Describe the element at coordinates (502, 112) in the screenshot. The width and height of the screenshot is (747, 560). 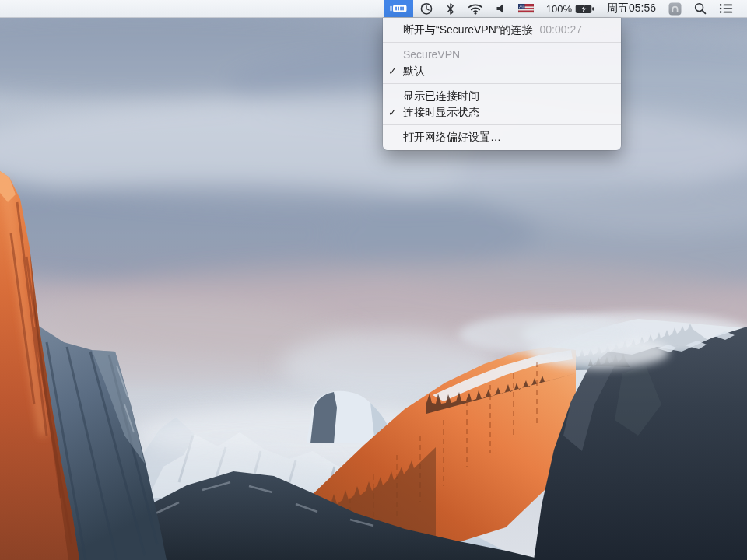
I see `menu-item-show-status-while-connecting: ✓连接时显示状态` at that location.